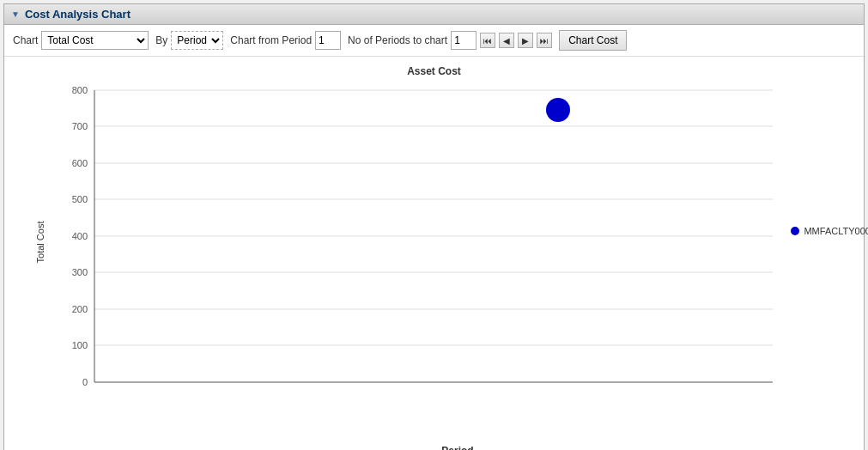 The height and width of the screenshot is (450, 868). What do you see at coordinates (592, 40) in the screenshot?
I see `chart-cost-button: Chart Cost` at bounding box center [592, 40].